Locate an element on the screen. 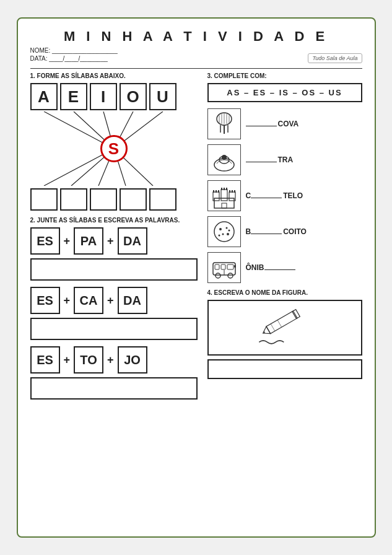  equation-2: ES + CA + DA is located at coordinates (114, 300).